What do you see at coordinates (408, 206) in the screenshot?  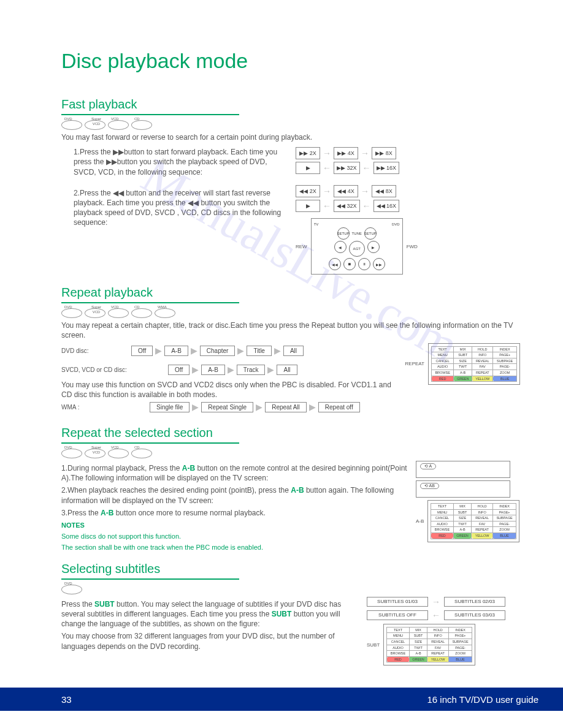 I see `reverse-speed-row2: ▶← ◀◀ 32X← ◀◀ 16X` at bounding box center [408, 206].